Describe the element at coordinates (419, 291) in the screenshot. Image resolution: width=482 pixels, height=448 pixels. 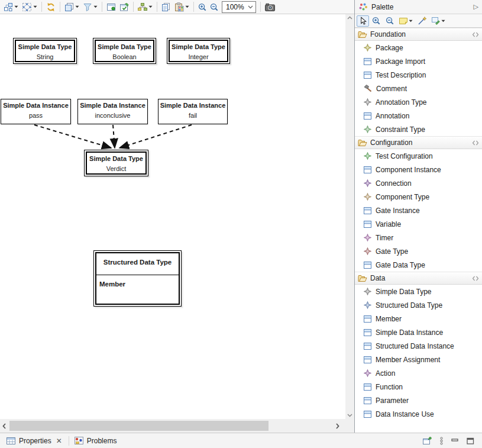
I see `palette-item-simple-data-type: Simple Data Type` at that location.